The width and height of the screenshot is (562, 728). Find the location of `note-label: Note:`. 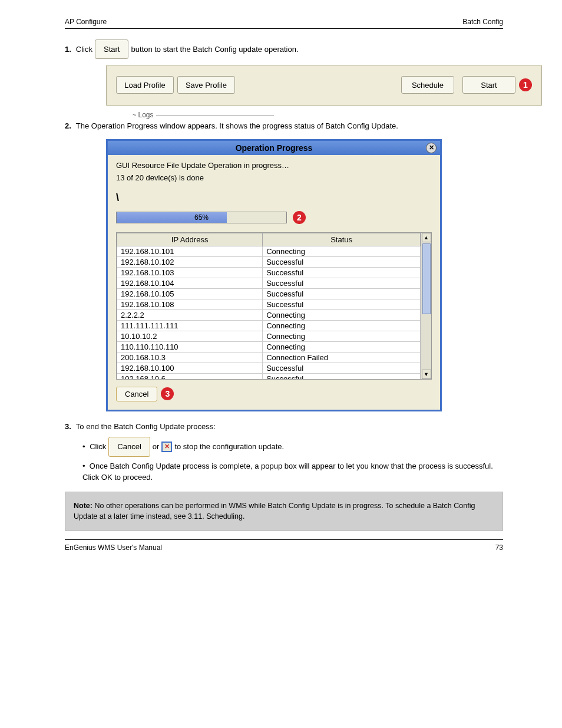

note-label: Note: is located at coordinates (83, 506).